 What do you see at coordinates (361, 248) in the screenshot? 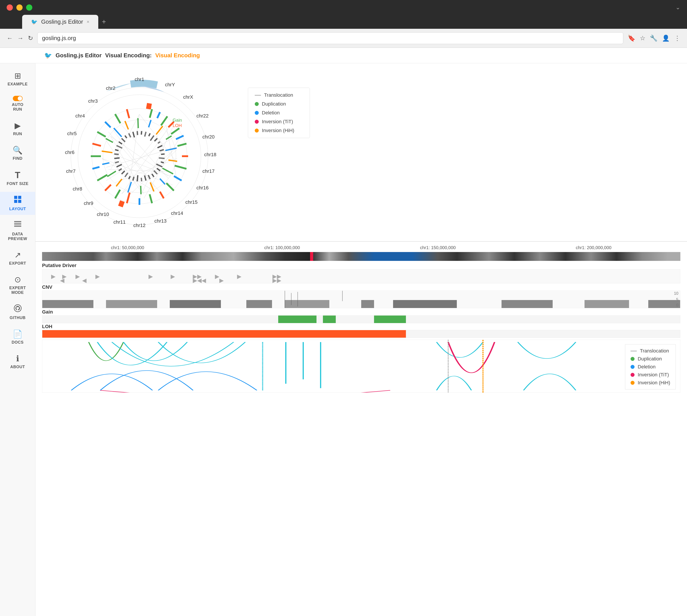
I see `genomic-axis: chr1: 50,000,000 chr1: 100,000,000 chr1:…` at bounding box center [361, 248].